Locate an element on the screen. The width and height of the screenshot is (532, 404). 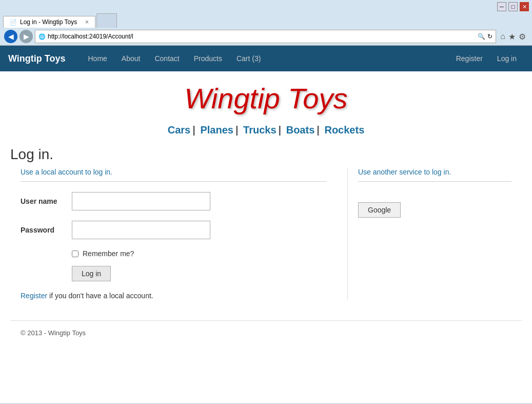
nav-login: Log in is located at coordinates (507, 59).